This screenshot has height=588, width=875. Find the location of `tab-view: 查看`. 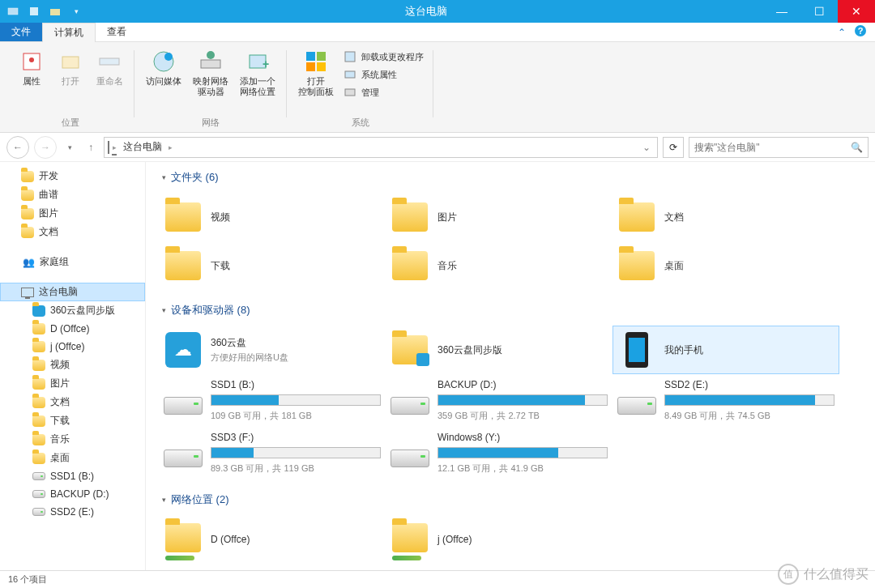

tab-view: 查看 is located at coordinates (117, 32).